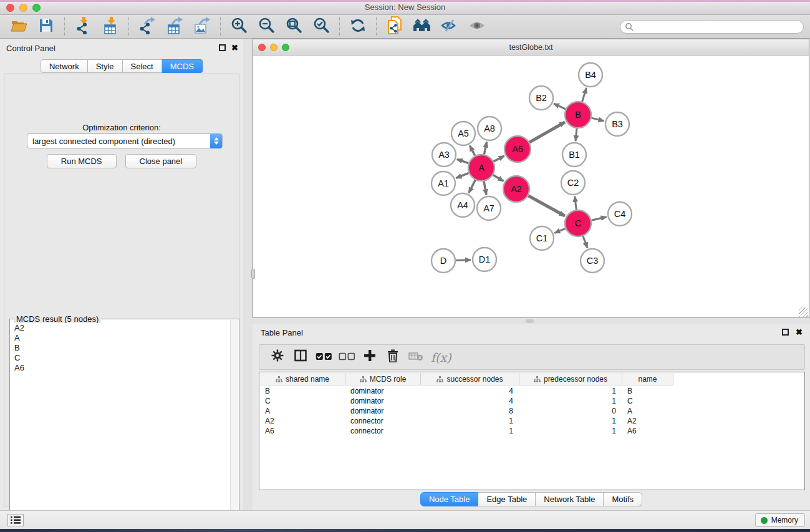  Describe the element at coordinates (485, 188) in the screenshot. I see `graph-edge-A-A7` at that location.